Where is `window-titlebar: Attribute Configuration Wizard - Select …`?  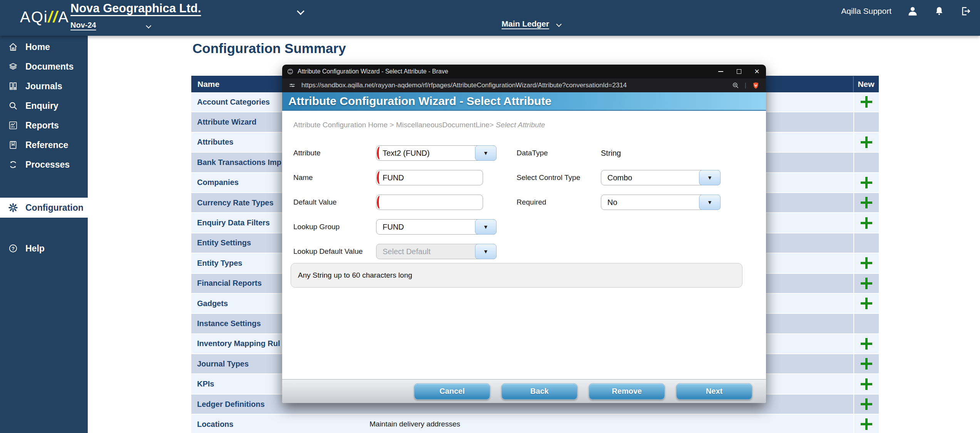
window-titlebar: Attribute Configuration Wizard - Select … is located at coordinates (524, 72).